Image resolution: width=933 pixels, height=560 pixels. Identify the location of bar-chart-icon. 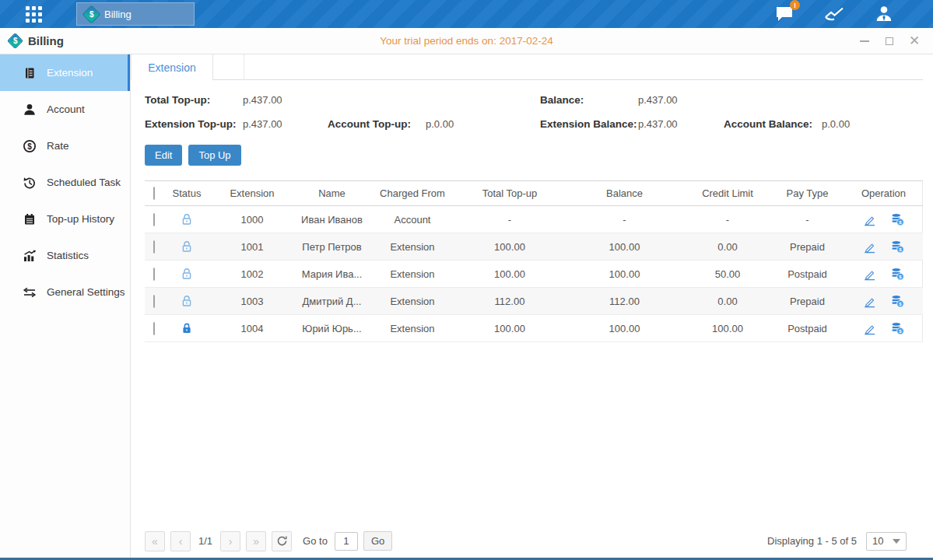
(30, 256).